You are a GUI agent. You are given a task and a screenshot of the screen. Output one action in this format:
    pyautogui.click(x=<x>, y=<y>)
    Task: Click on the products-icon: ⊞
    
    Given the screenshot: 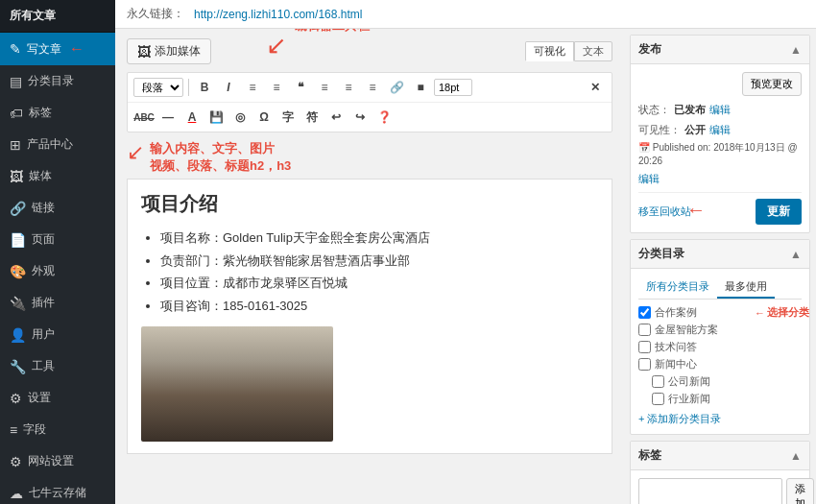 What is the action you would take?
    pyautogui.click(x=15, y=145)
    